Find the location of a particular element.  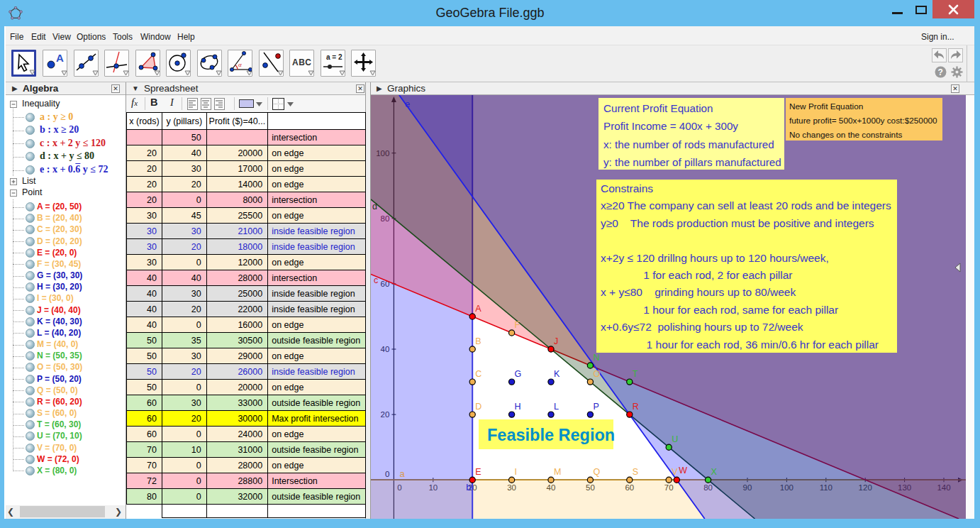

svg-text: V is located at coordinates (675, 472).